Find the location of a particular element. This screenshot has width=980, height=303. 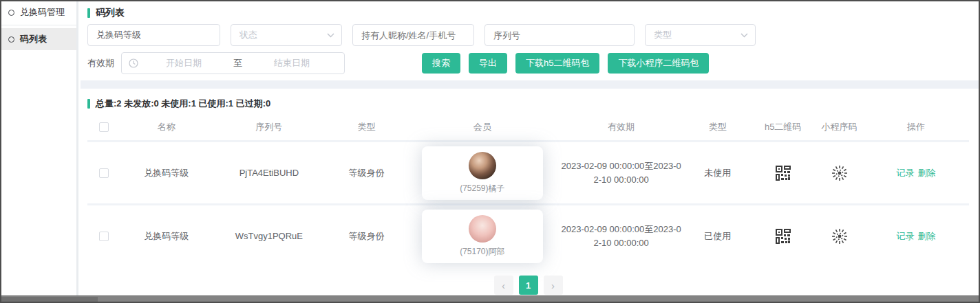

horizontal-scrollbar is located at coordinates (490, 298).